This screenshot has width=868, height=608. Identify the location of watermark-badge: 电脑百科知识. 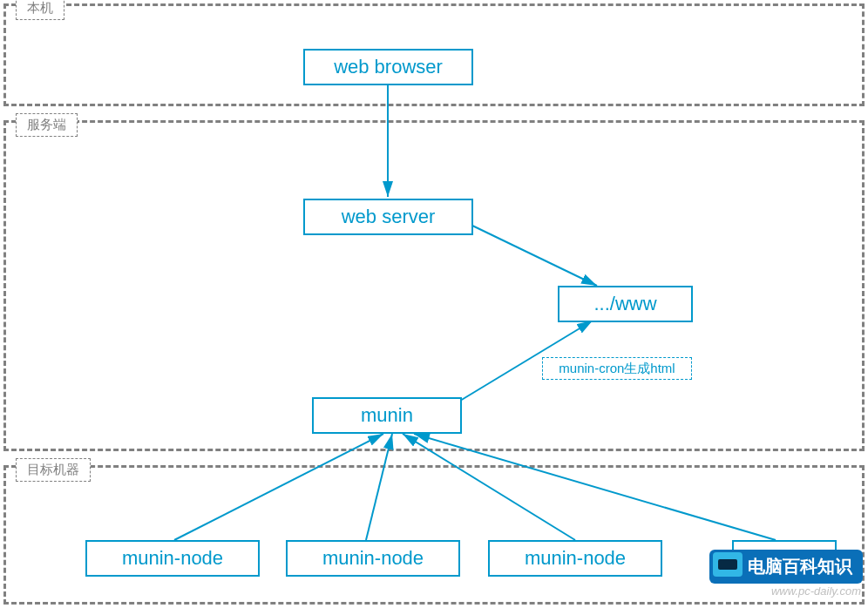
(786, 566).